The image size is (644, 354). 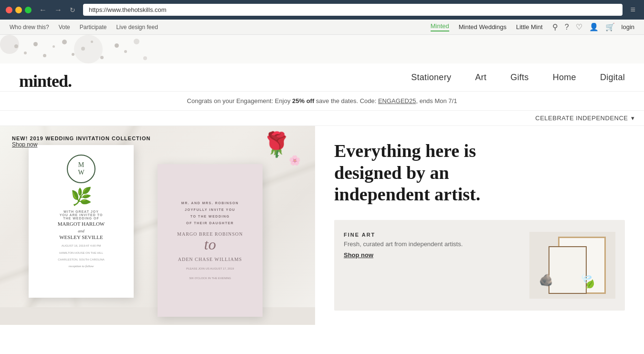 I want to click on card-right-content: MR. AND MRS. ROBINSON JOYFULLY INVITE YO…, so click(x=210, y=240).